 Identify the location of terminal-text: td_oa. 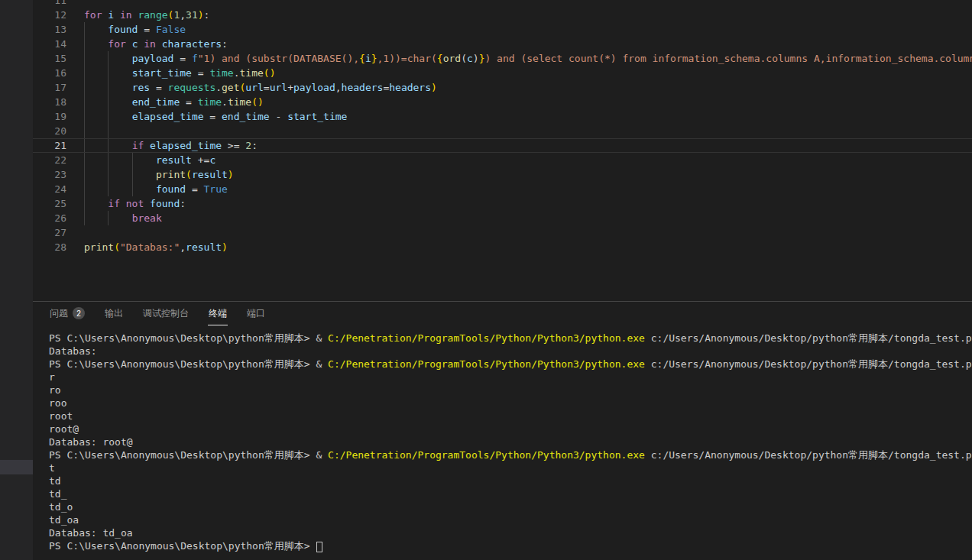
(64, 520).